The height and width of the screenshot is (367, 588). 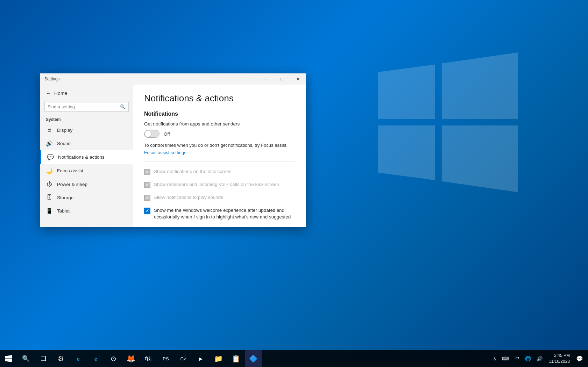 I want to click on taskbar-app-misc1: 📋, so click(x=236, y=359).